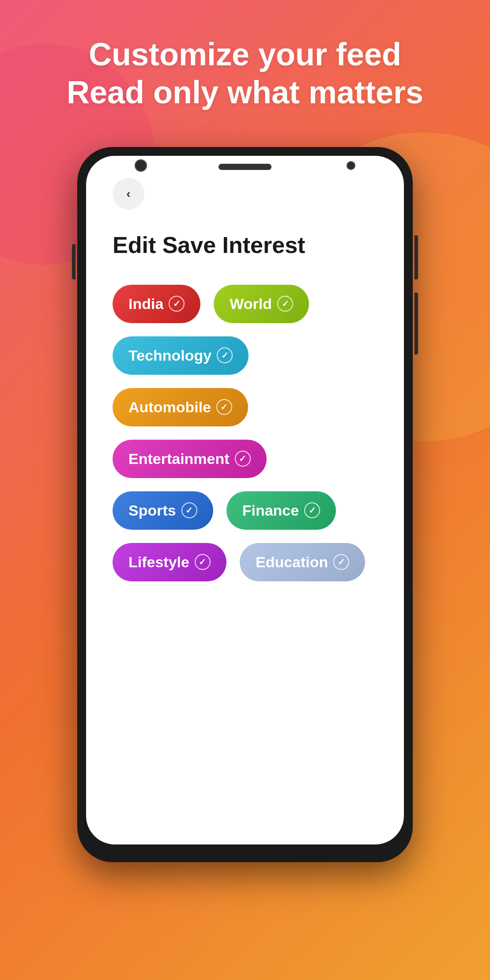 The image size is (490, 980). Describe the element at coordinates (271, 510) in the screenshot. I see `tag-finance-label: Finance` at that location.